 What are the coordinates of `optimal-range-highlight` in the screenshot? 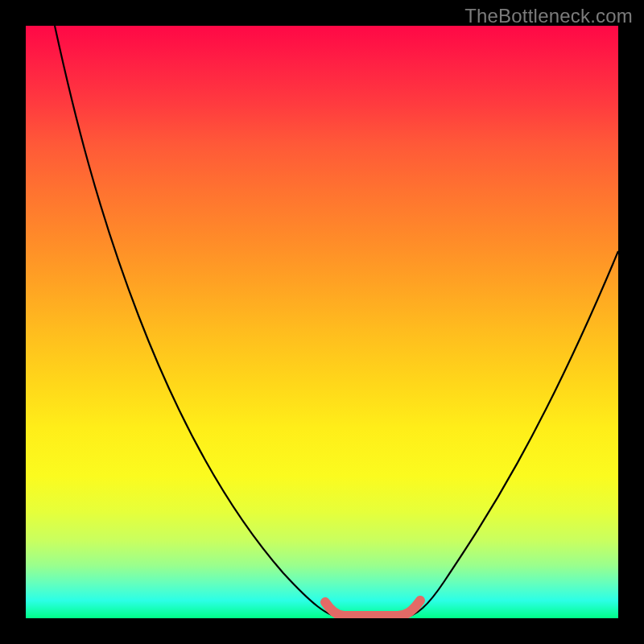 It's located at (373, 609).